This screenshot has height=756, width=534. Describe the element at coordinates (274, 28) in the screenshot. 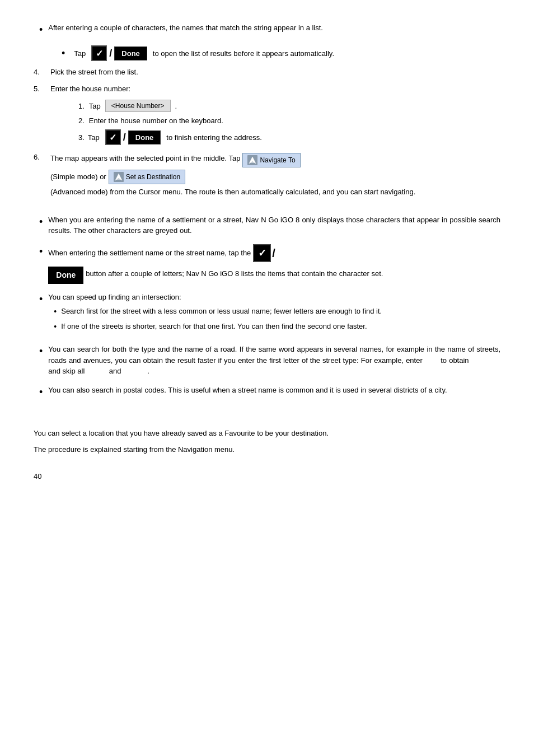

I see `bullet-after-entering-text: After entering a couple of characters, t…` at that location.